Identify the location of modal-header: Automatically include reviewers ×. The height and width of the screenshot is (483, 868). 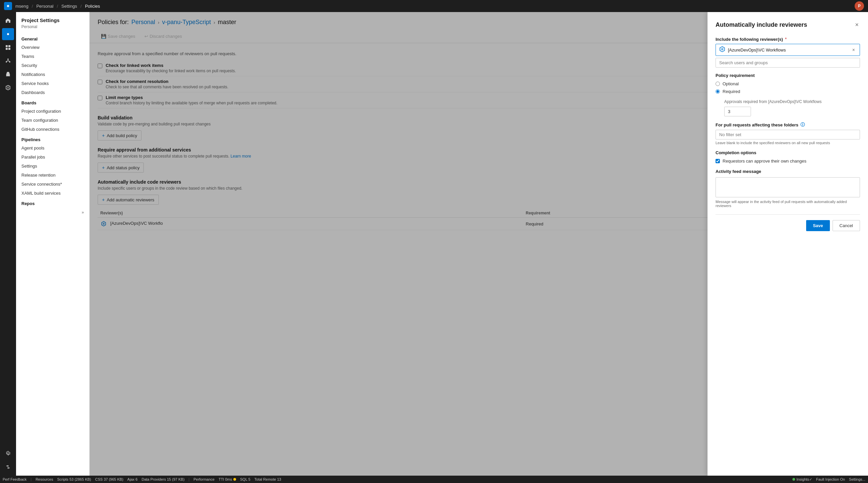
(788, 25).